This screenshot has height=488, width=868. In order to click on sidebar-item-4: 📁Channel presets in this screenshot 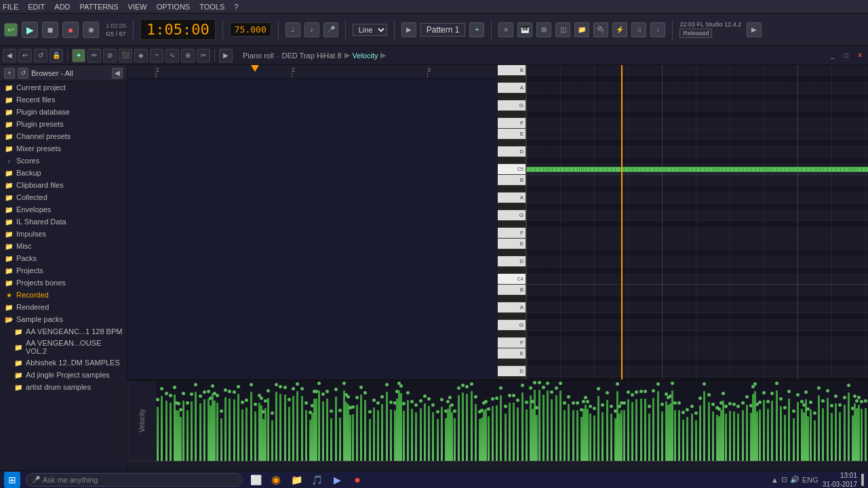, I will do `click(64, 136)`.